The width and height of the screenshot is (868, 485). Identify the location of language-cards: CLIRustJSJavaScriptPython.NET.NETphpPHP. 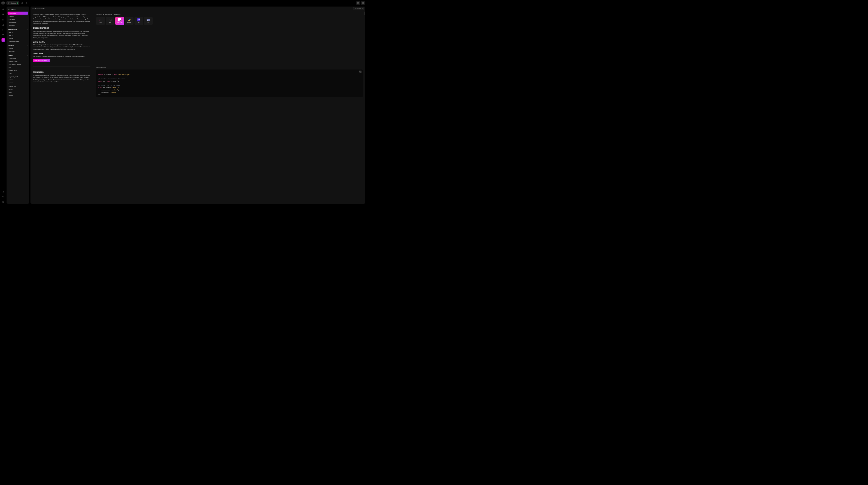
(229, 21).